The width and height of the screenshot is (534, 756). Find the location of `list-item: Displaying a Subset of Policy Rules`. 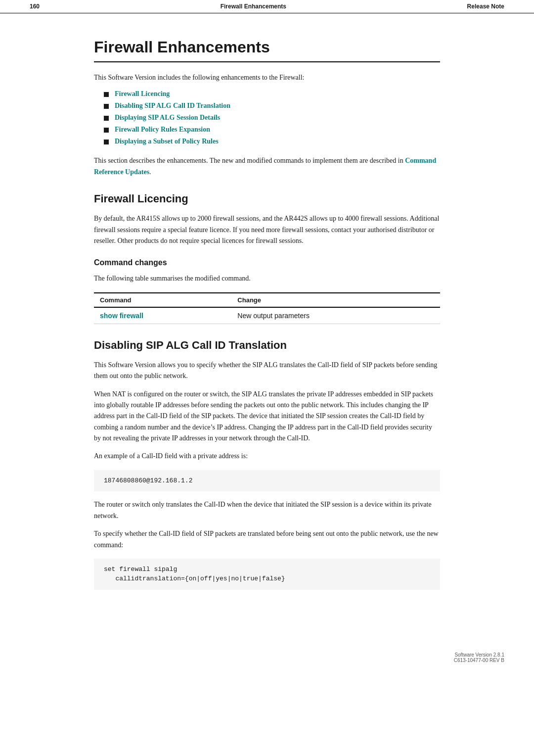

list-item: Displaying a Subset of Policy Rules is located at coordinates (272, 142).